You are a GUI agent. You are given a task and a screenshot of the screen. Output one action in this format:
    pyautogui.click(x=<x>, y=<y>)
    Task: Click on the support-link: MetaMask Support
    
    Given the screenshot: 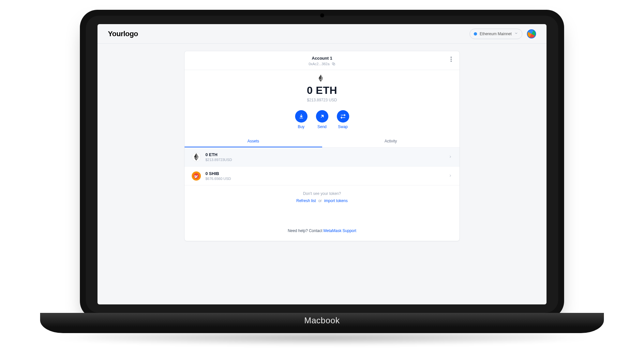 What is the action you would take?
    pyautogui.click(x=340, y=231)
    